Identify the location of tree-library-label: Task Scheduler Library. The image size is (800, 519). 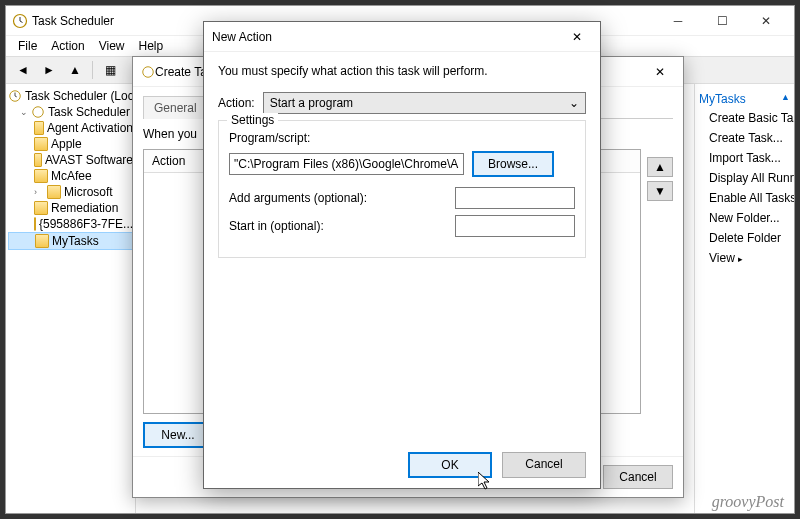
(92, 112).